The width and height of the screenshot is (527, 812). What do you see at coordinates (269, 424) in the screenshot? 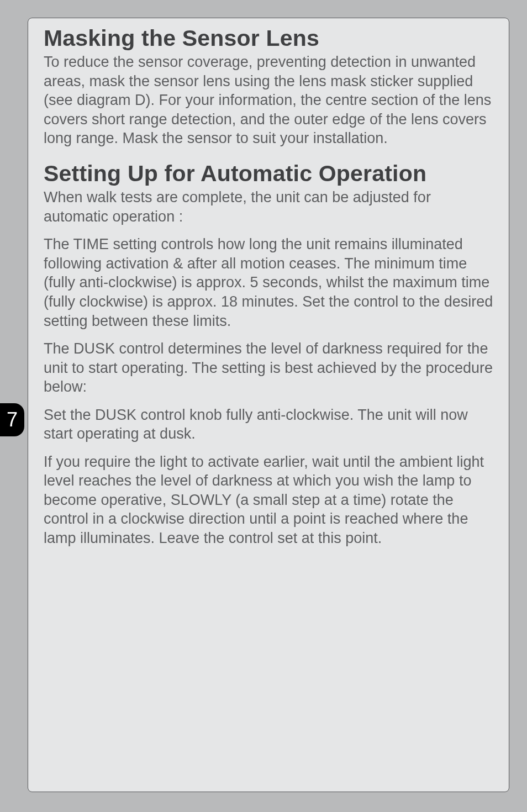
I see `body-dusk-control-knob: Set the DUSK control knob fully anti-clo…` at bounding box center [269, 424].